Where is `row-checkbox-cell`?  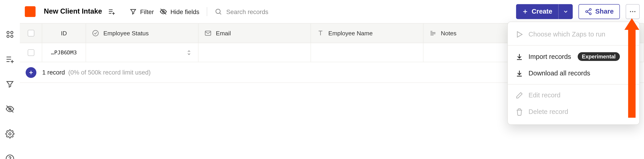 row-checkbox-cell is located at coordinates (31, 52).